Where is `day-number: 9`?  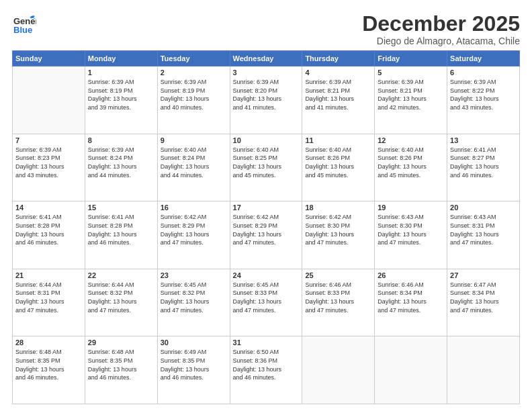
day-number: 9 is located at coordinates (193, 140).